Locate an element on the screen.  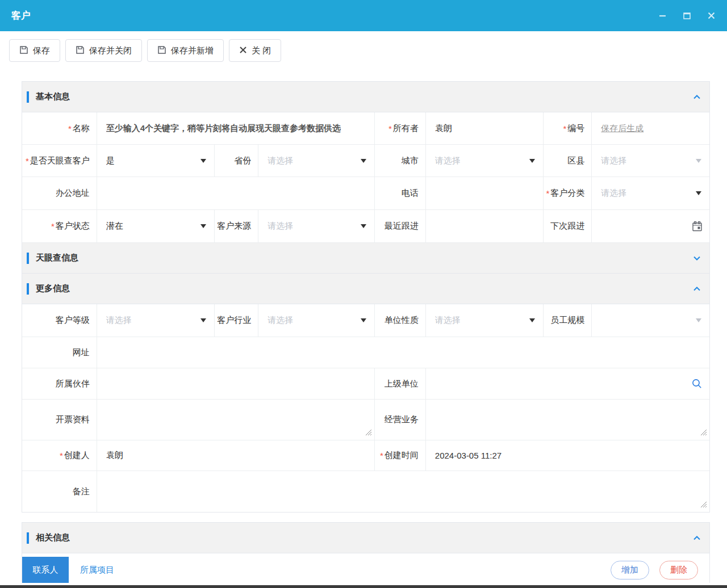
expand-down-icon is located at coordinates (697, 258).